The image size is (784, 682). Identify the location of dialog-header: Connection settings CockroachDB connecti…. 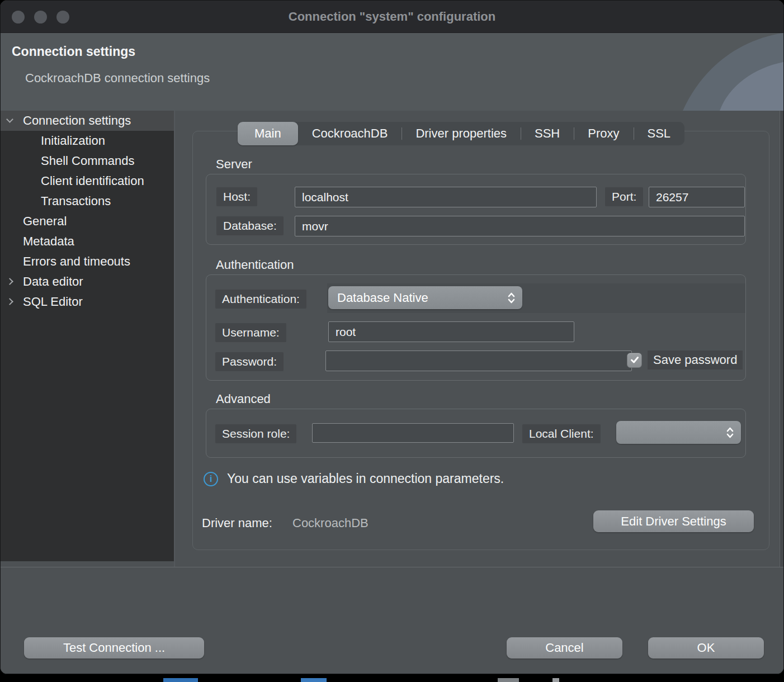
(392, 72).